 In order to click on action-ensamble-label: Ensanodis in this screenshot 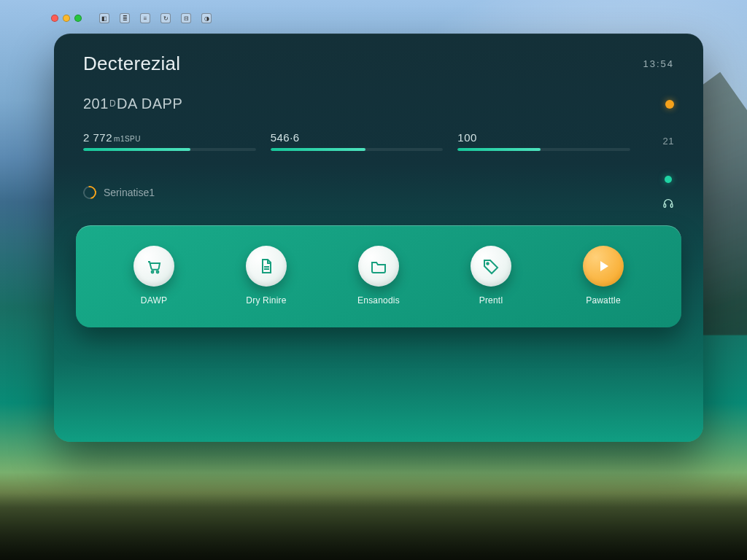, I will do `click(379, 300)`.